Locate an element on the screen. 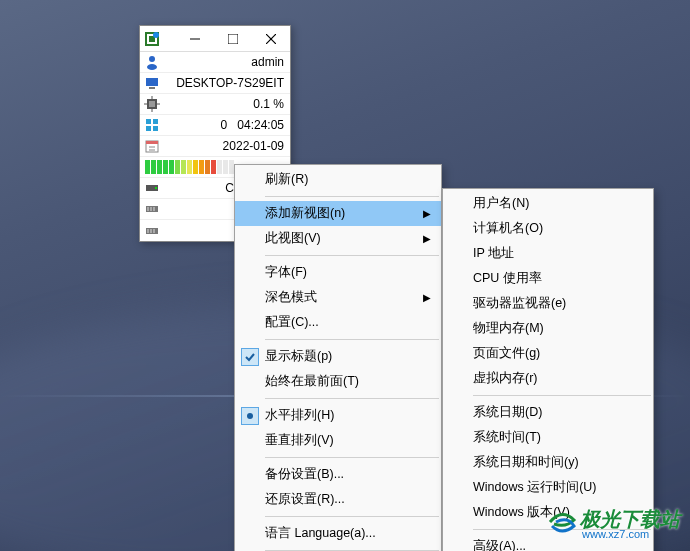 This screenshot has width=690, height=551. row-cpu: 0.1 % is located at coordinates (215, 104).